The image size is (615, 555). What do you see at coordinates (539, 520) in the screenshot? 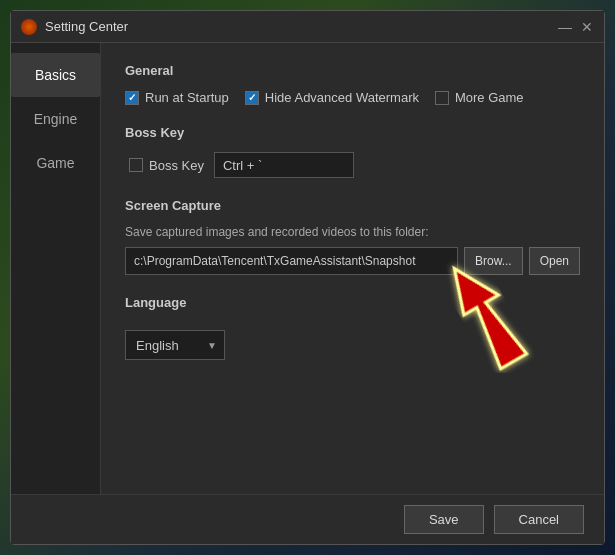
I see `cancel-button: Cancel` at bounding box center [539, 520].